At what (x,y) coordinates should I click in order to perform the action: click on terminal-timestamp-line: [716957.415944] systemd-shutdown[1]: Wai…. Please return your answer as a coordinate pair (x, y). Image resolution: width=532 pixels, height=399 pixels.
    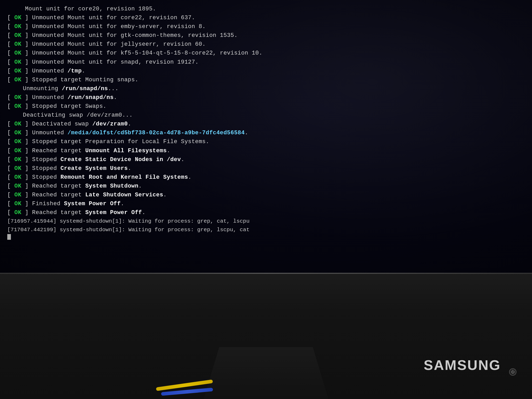
    Looking at the image, I should click on (266, 221).